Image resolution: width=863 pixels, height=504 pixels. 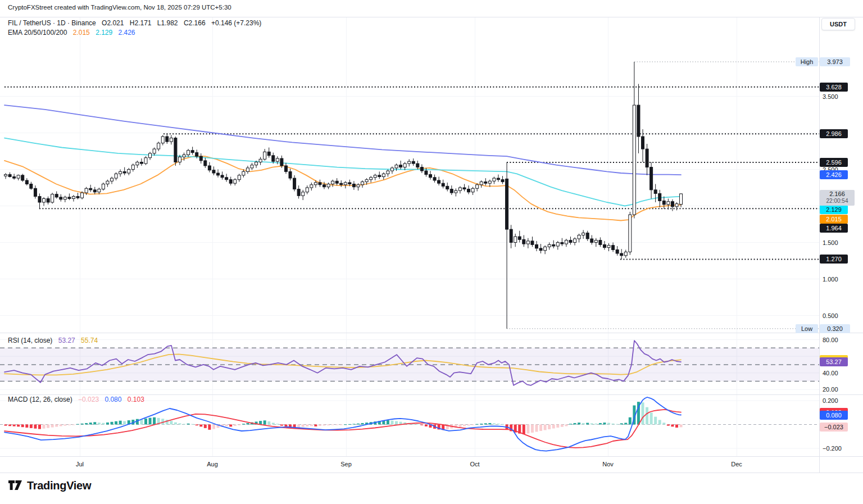 I want to click on macd-label-−0.023: −0.023, so click(x=834, y=427).